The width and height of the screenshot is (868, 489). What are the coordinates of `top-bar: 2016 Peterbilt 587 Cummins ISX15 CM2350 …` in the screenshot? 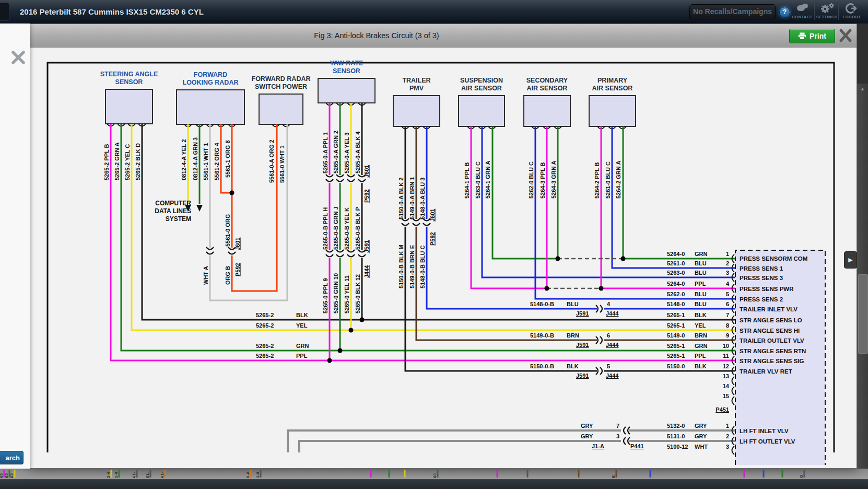 It's located at (434, 12).